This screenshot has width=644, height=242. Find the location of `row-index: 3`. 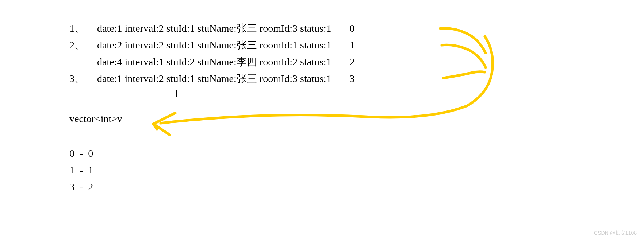

row-index: 3 is located at coordinates (352, 79).